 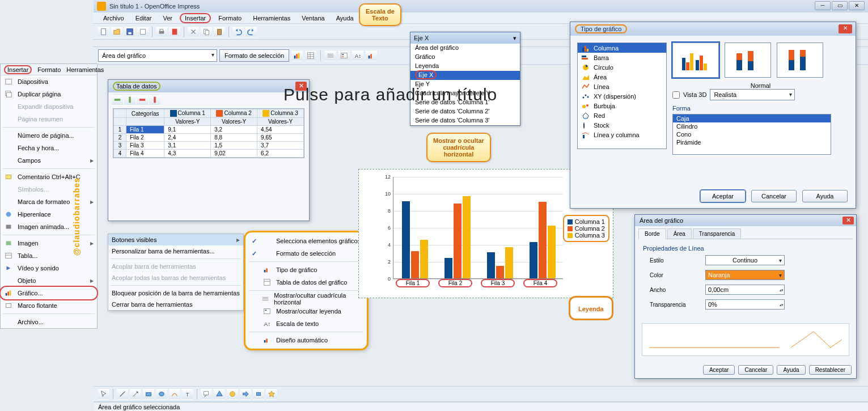 I want to click on formato-tab: Formato, so click(x=49, y=70).